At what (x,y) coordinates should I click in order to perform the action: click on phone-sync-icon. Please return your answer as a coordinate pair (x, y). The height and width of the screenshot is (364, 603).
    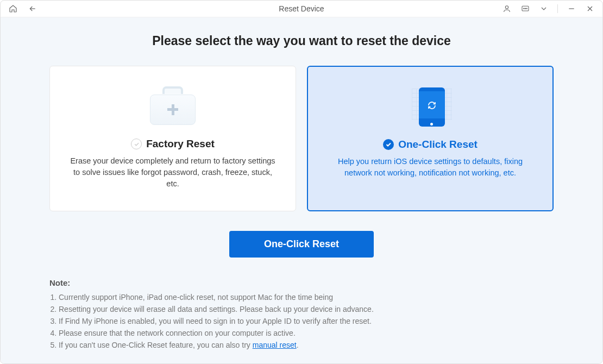
    Looking at the image, I should click on (430, 109).